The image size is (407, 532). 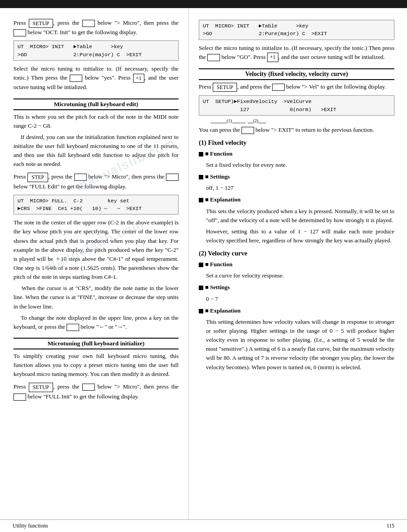 I want to click on subsection2-settings-label: ■ Settings, so click(x=297, y=287).